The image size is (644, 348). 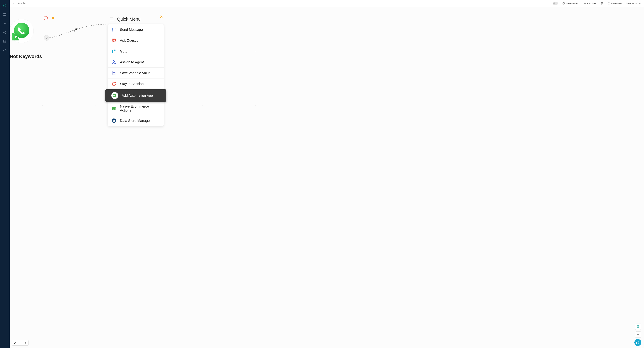 What do you see at coordinates (5, 41) in the screenshot?
I see `database-icon` at bounding box center [5, 41].